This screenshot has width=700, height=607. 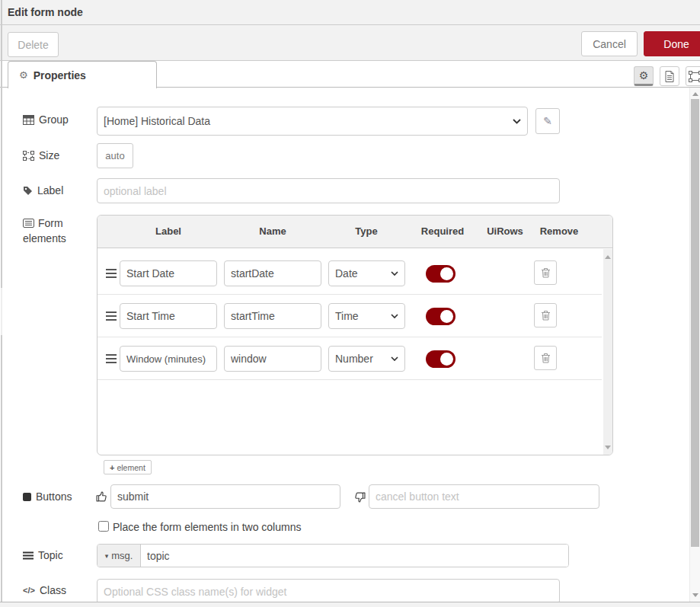 I want to click on add-element-button: + element, so click(x=128, y=468).